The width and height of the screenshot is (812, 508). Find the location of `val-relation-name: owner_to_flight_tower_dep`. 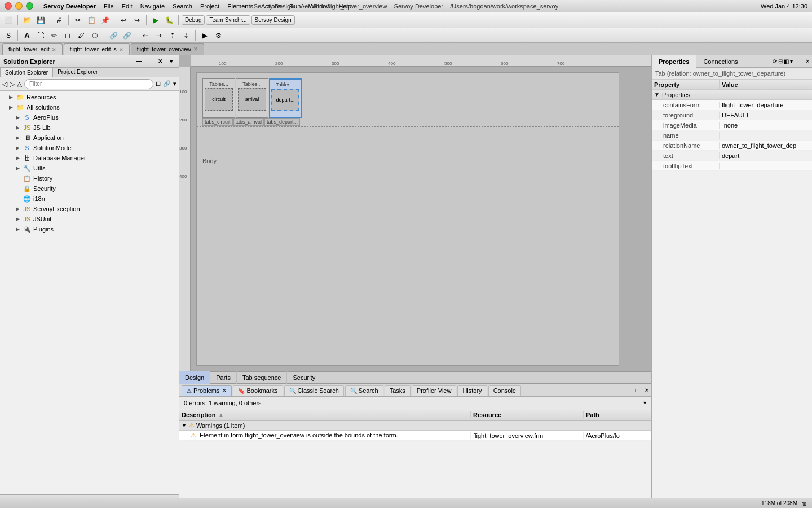

val-relation-name: owner_to_flight_tower_dep is located at coordinates (766, 146).